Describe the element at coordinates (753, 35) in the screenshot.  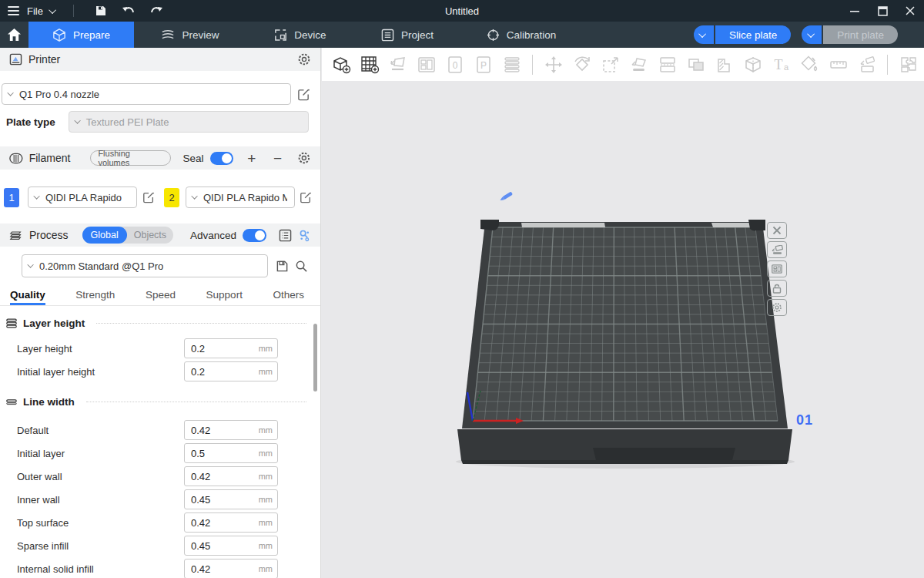
I see `slice-plate-button: Slice plate` at that location.